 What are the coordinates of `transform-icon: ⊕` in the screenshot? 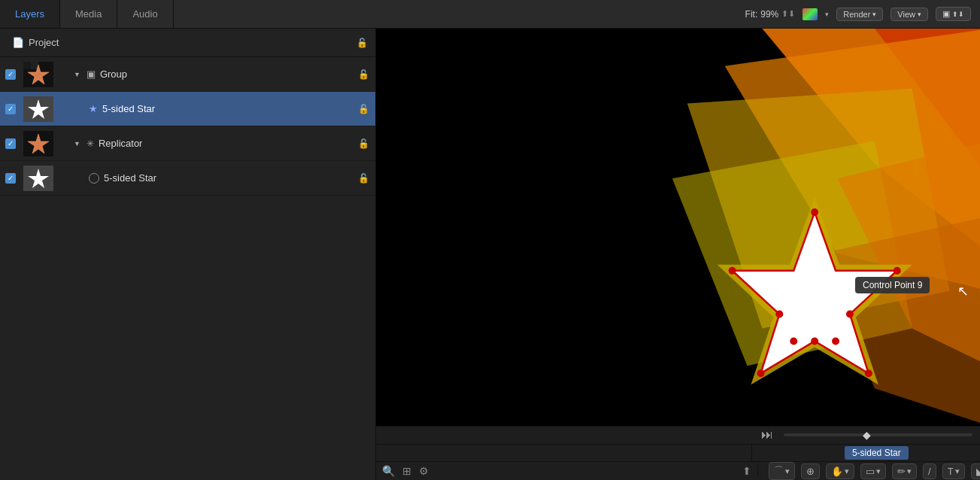 It's located at (811, 471).